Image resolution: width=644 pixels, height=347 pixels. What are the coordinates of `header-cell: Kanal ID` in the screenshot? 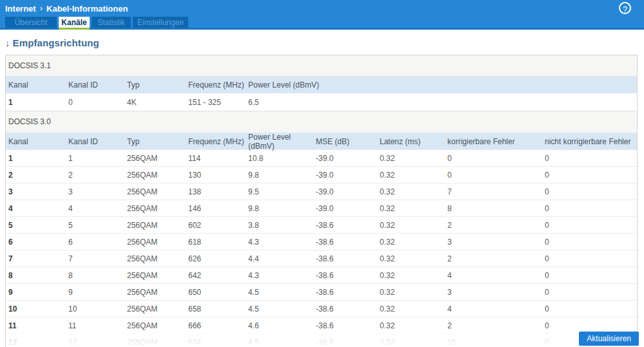 It's located at (95, 142).